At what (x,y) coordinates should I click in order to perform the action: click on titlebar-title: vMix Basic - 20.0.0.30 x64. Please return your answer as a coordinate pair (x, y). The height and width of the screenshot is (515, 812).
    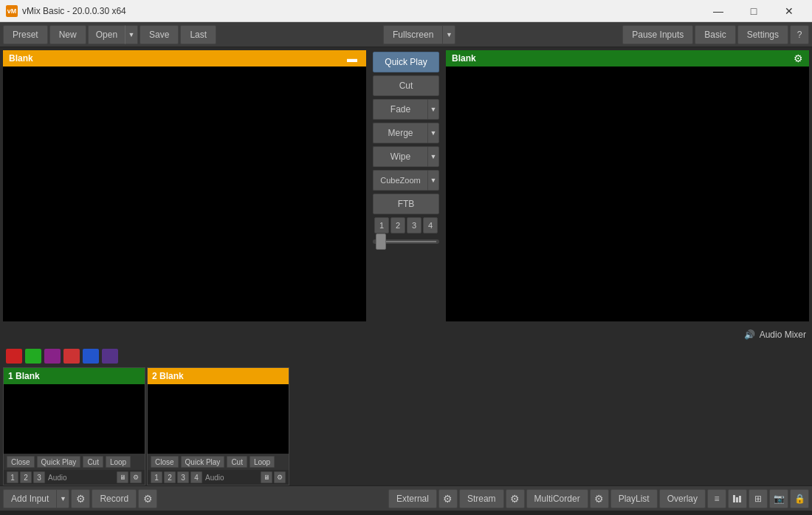
    Looking at the image, I should click on (74, 11).